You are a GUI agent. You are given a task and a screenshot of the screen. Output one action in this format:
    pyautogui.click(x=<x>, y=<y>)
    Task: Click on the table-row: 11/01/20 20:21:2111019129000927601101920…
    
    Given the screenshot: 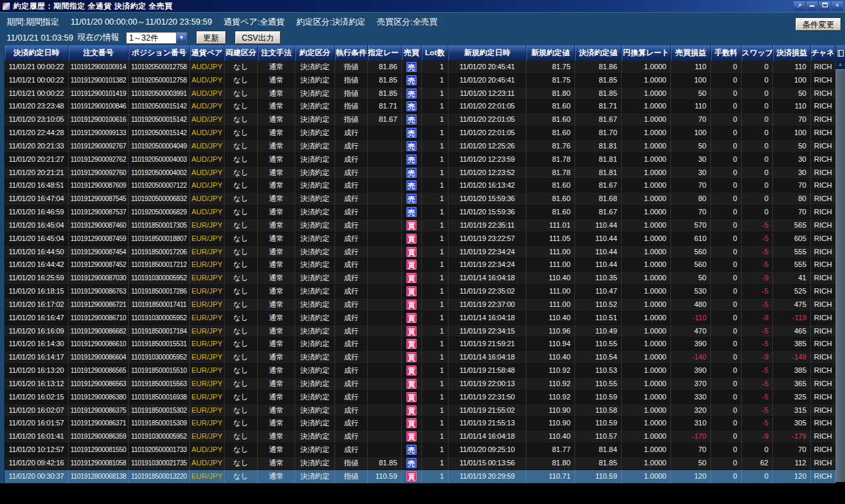 What is the action you would take?
    pyautogui.click(x=420, y=173)
    